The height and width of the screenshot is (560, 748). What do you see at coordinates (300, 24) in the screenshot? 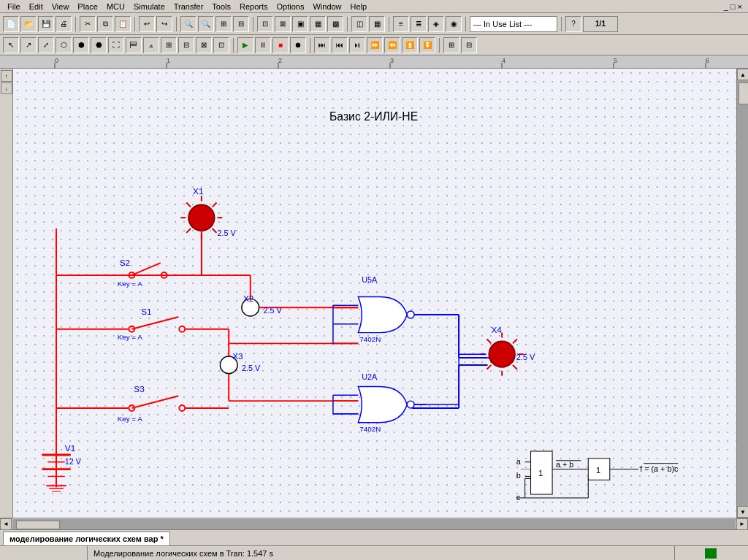
I see `tb-extra3: ▣` at bounding box center [300, 24].